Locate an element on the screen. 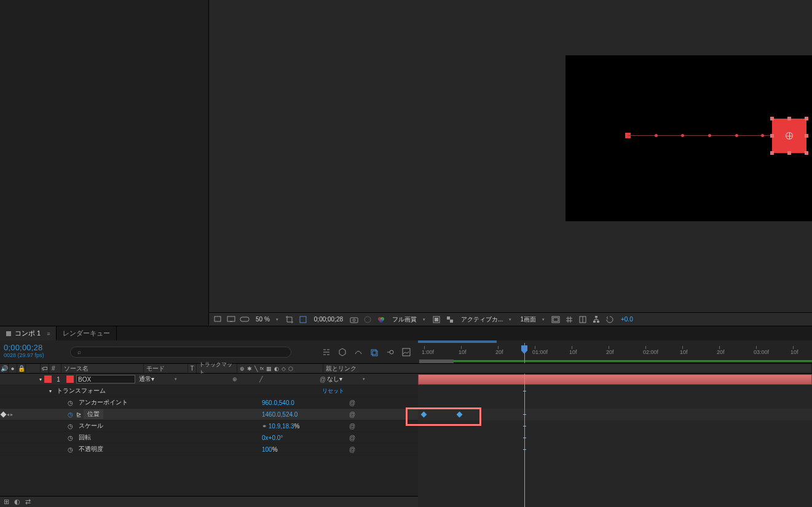 This screenshot has height=507, width=812. transform-group-row: ▾ トランスフォーム リセット is located at coordinates (209, 391).